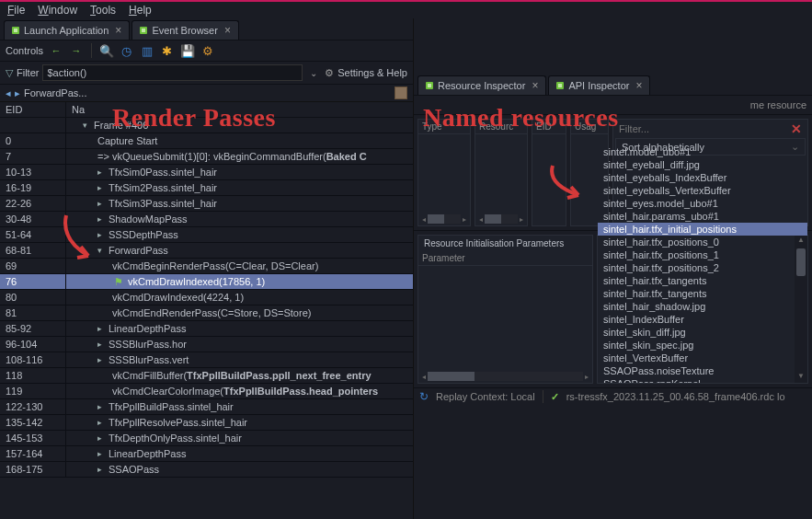 The image size is (812, 519). Describe the element at coordinates (147, 51) in the screenshot. I see `chart-icon: ▥` at that location.